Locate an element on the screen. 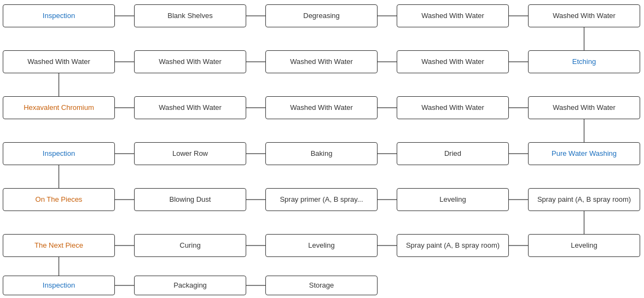 This screenshot has height=298, width=644. process-node-n30: Leveling is located at coordinates (584, 246).